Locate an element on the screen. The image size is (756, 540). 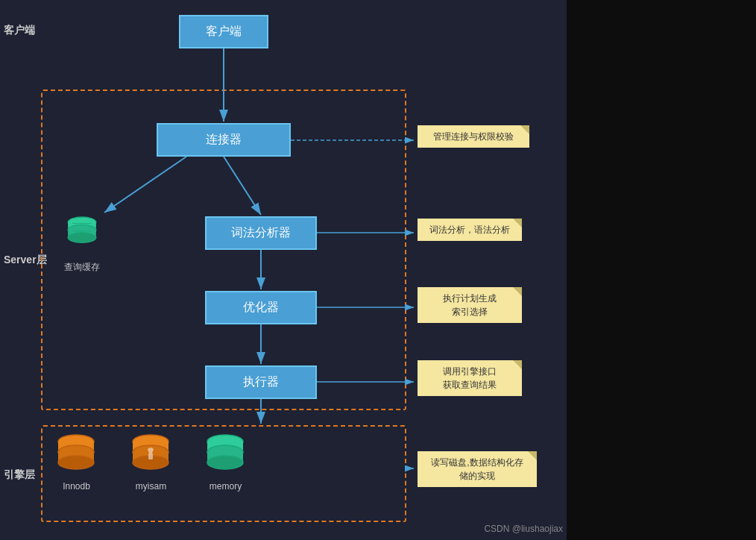
engine-layer-label: 引擎层 is located at coordinates (19, 475).